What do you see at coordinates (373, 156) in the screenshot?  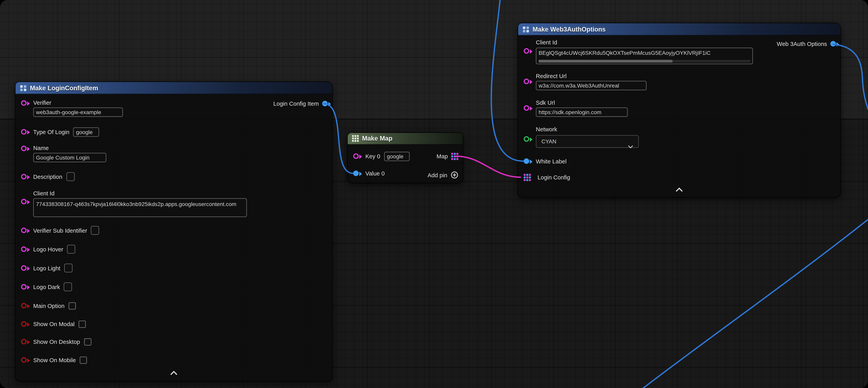 I see `pin-label-key-0: Key 0` at bounding box center [373, 156].